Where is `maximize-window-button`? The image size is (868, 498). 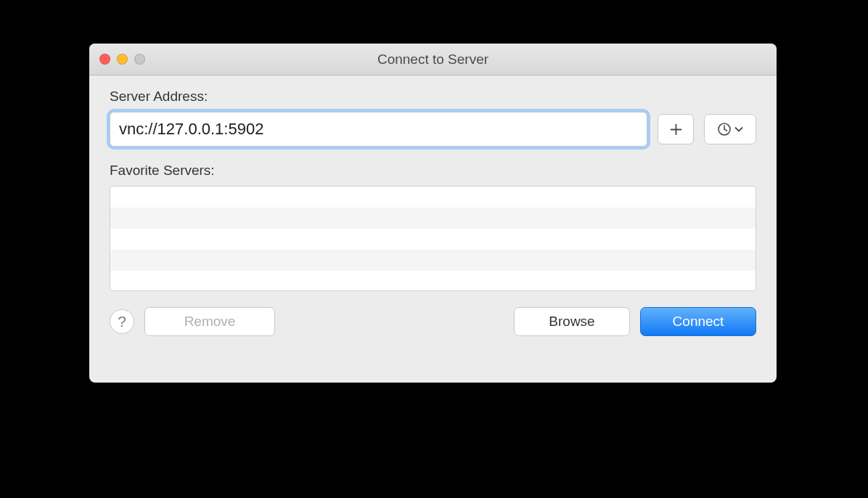
maximize-window-button is located at coordinates (139, 60).